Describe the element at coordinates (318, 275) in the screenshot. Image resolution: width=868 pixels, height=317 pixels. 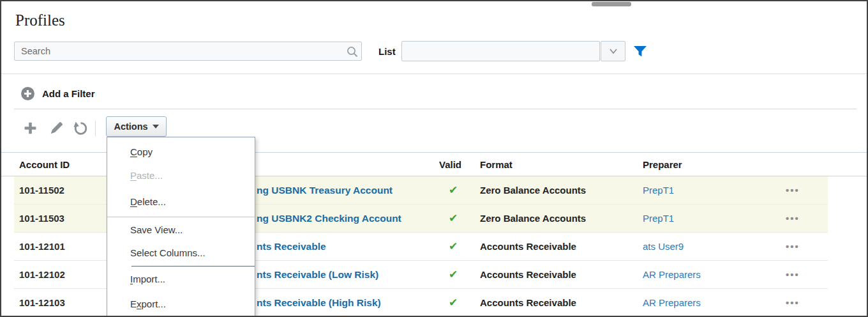
I see `profile-name-link: nts Receivable (Low Risk)` at that location.